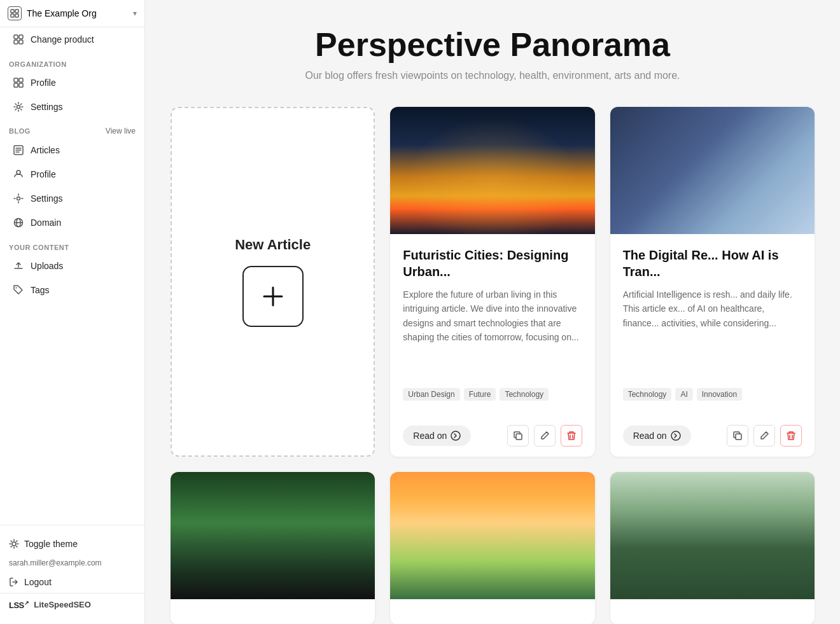 This screenshot has height=624, width=840. I want to click on org-icon, so click(15, 13).